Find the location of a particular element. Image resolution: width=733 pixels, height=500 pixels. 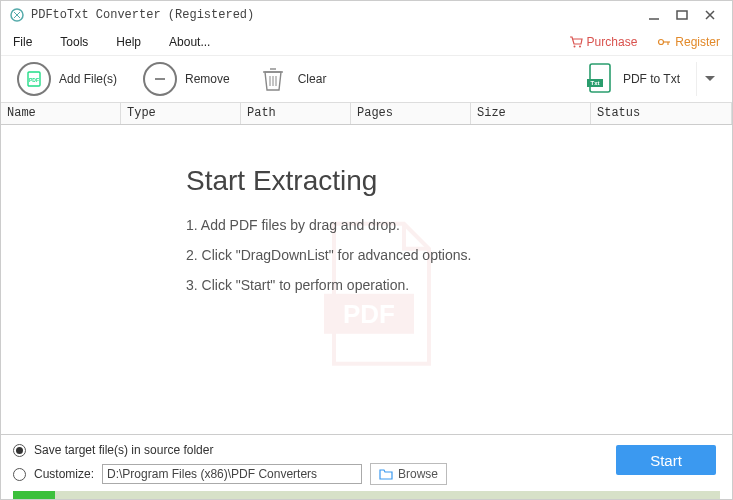

menu-tools: Tools is located at coordinates (74, 42).